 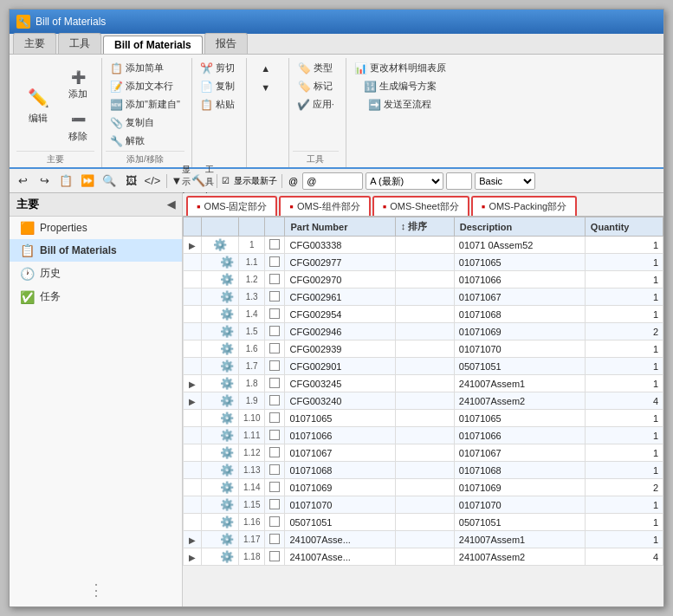 I want to click on table-row: ⚙️ 1.10 01071065 01071065 1, so click(x=424, y=418).